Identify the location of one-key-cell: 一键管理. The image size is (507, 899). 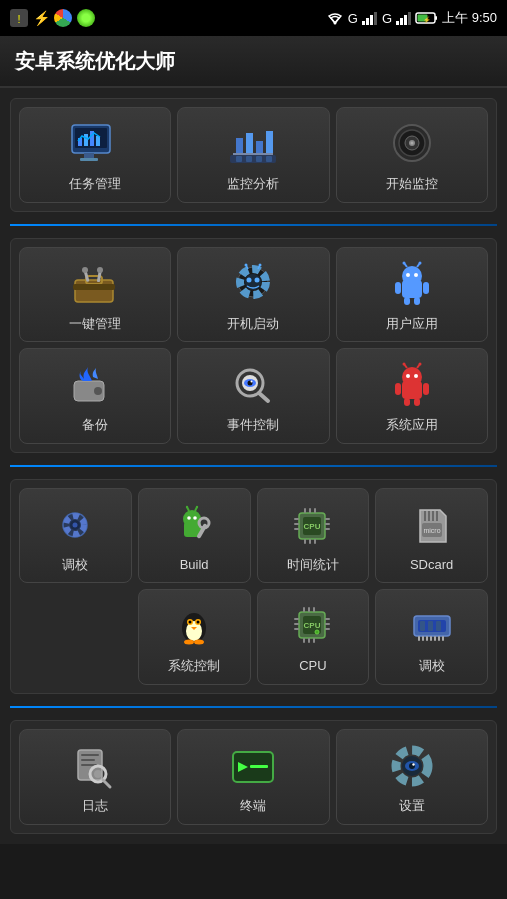
(95, 295).